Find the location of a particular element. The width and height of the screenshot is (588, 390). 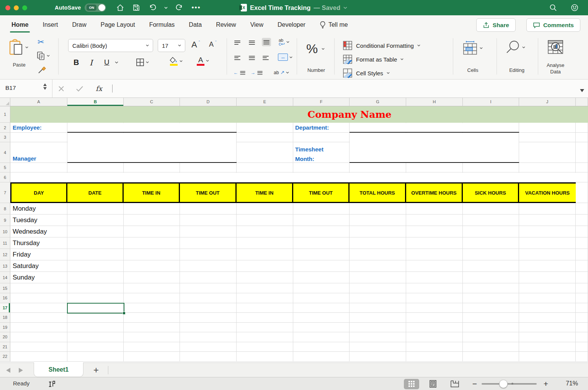

formula-input is located at coordinates (348, 89).